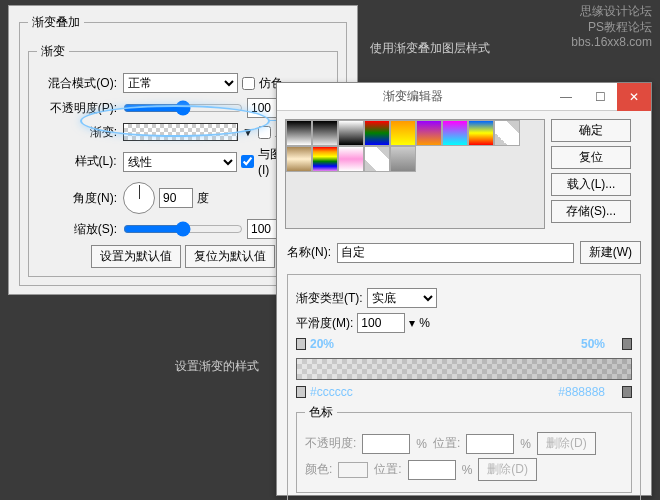  What do you see at coordinates (318, 470) in the screenshot?
I see `stop-color-label: 颜色:` at bounding box center [318, 470].